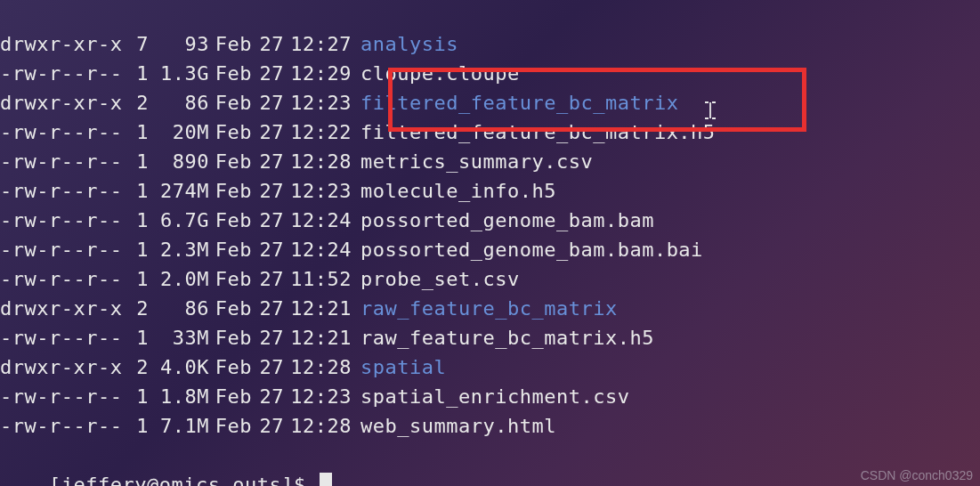 The height and width of the screenshot is (486, 980). What do you see at coordinates (179, 338) in the screenshot?
I see `file-size: 33M` at bounding box center [179, 338].